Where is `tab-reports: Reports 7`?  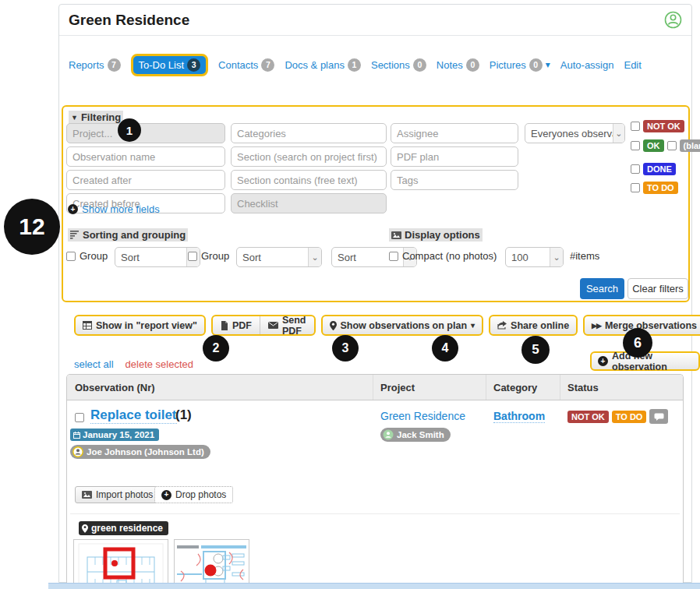 tab-reports: Reports 7 is located at coordinates (95, 65).